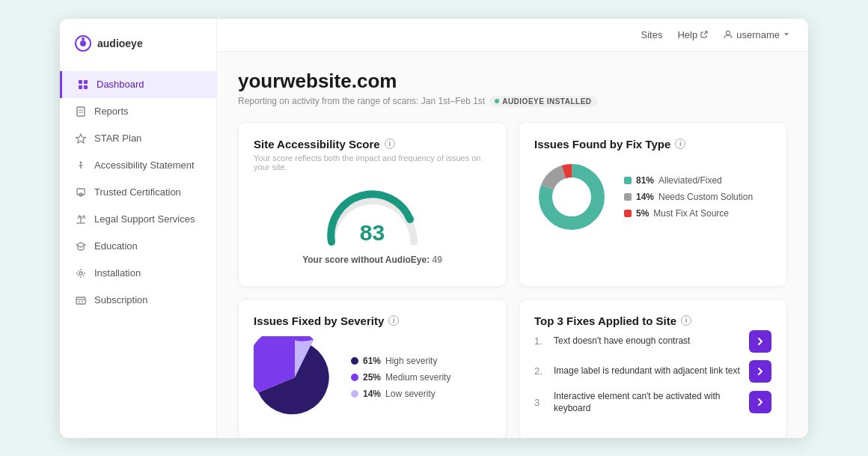 The image size is (868, 456). What do you see at coordinates (401, 394) in the screenshot?
I see `legend-low: 14% Low severity` at bounding box center [401, 394].